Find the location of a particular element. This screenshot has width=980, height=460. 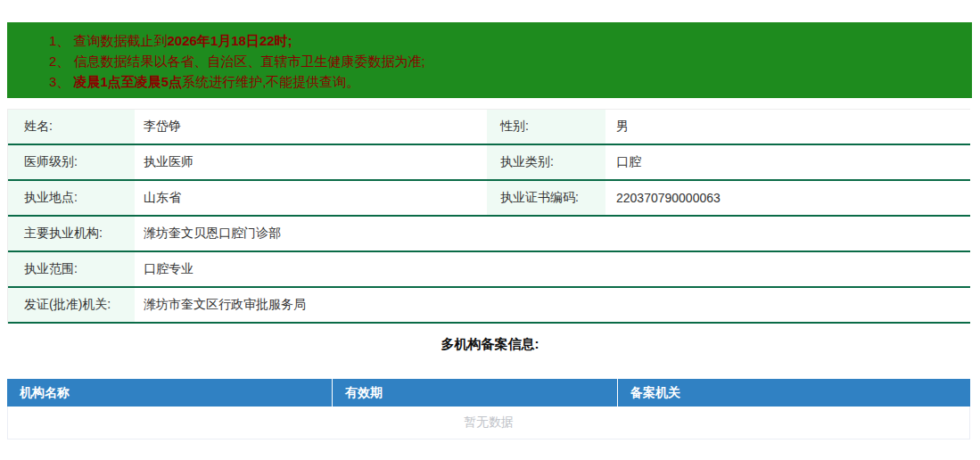

practice-location-label: 执业地点: is located at coordinates (71, 198).